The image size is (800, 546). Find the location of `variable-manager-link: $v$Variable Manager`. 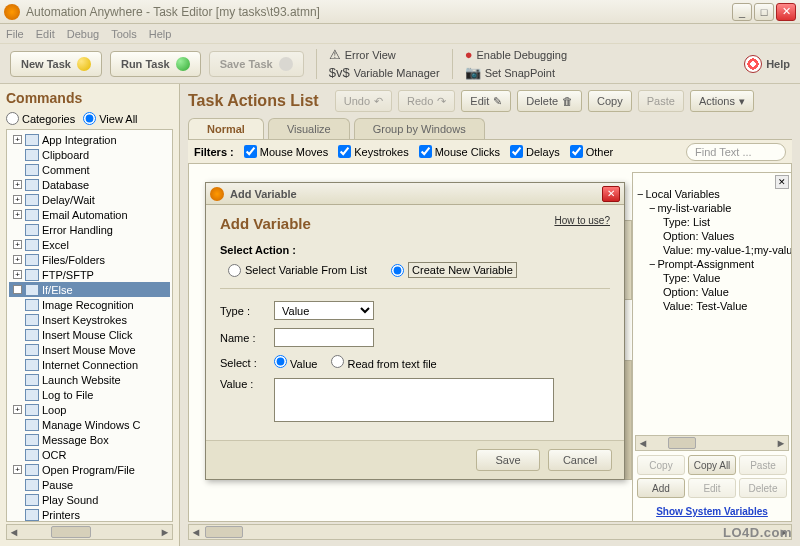

variable-manager-link: $v$Variable Manager is located at coordinates (384, 73).